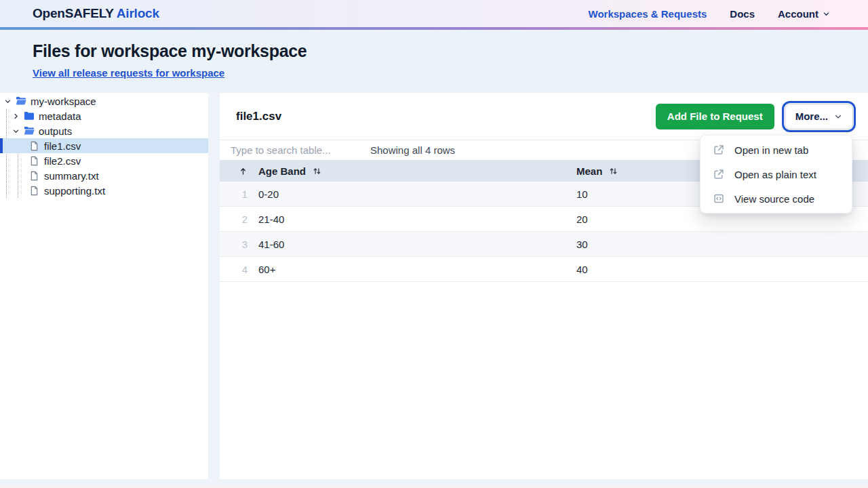  I want to click on nav-links: Workspaces & Requests Docs Account, so click(709, 14).